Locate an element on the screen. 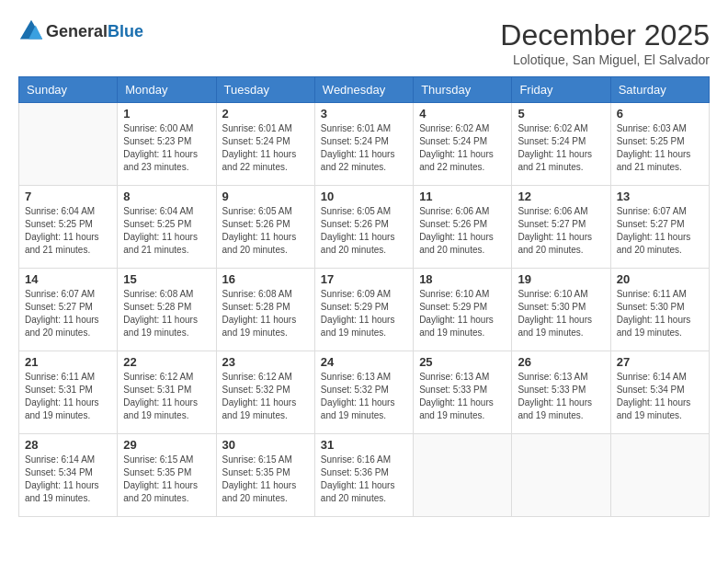  table-row: 8 Sunrise: 6:04 AMSunset: 5:25 PMDayligh… is located at coordinates (167, 227).